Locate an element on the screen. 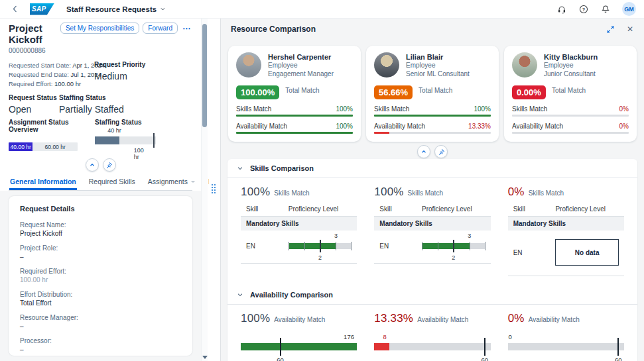  availability-bullet-chart: 176 60 is located at coordinates (298, 347).